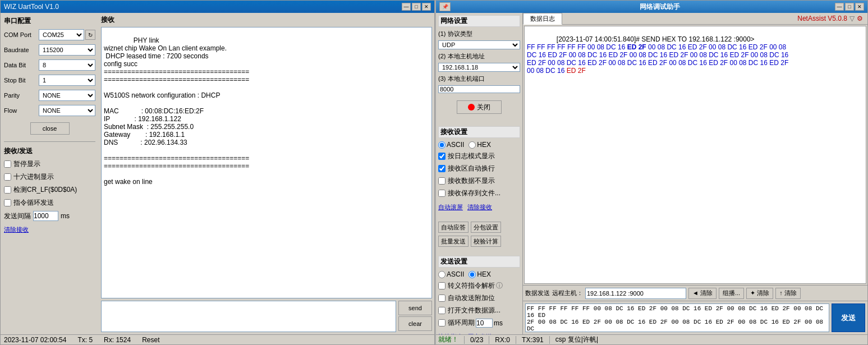 The height and width of the screenshot is (345, 868). What do you see at coordinates (442, 286) in the screenshot?
I see `trans-escape-check` at bounding box center [442, 286].